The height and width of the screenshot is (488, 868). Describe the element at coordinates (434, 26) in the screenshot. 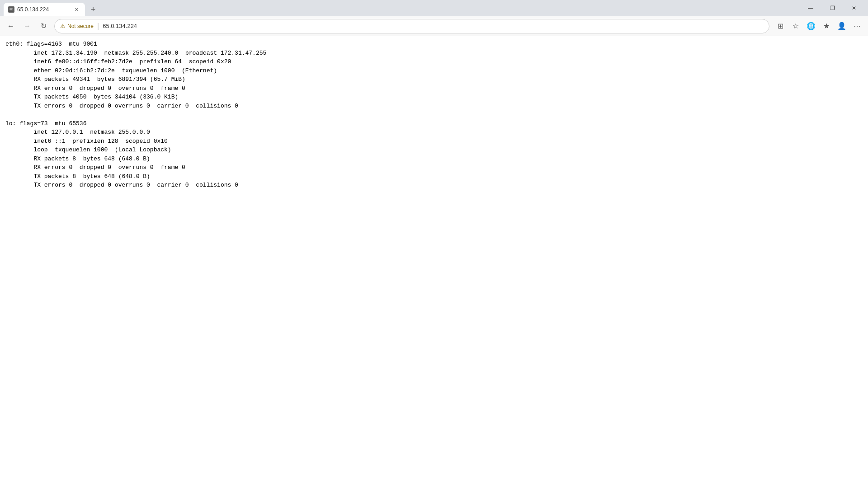

I see `navigation-bar: ← → ↻ ⚠ Not secure | ⊞ ☆ 🌐 ★ 👤 ⋯` at that location.